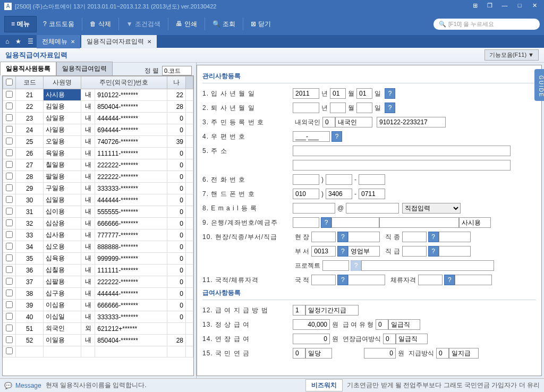 The width and height of the screenshot is (544, 392). What do you see at coordinates (475, 223) in the screenshot?
I see `owner-input` at bounding box center [475, 223].